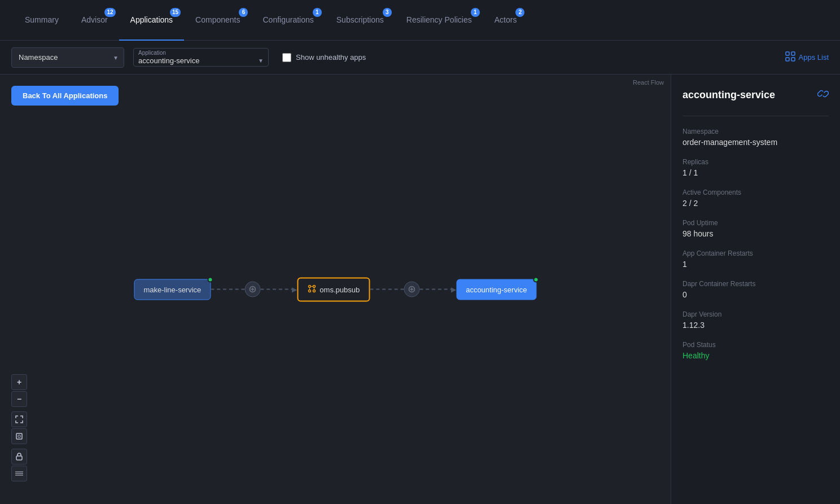 The height and width of the screenshot is (504, 840). What do you see at coordinates (288, 20) in the screenshot?
I see `nav-item-configurations: Configurations 1` at bounding box center [288, 20].